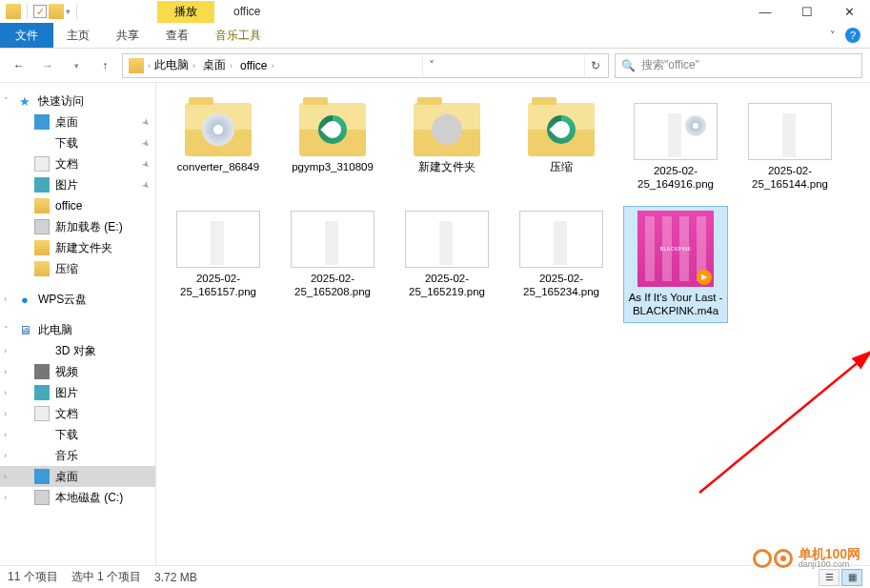 The width and height of the screenshot is (870, 588). I want to click on status-size: 3.72 MB, so click(175, 578).